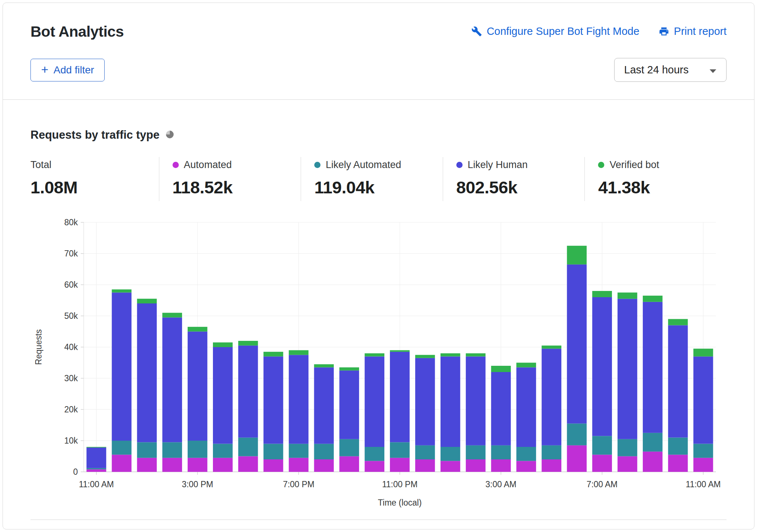 The width and height of the screenshot is (757, 532). Describe the element at coordinates (477, 32) in the screenshot. I see `wrench-icon` at that location.